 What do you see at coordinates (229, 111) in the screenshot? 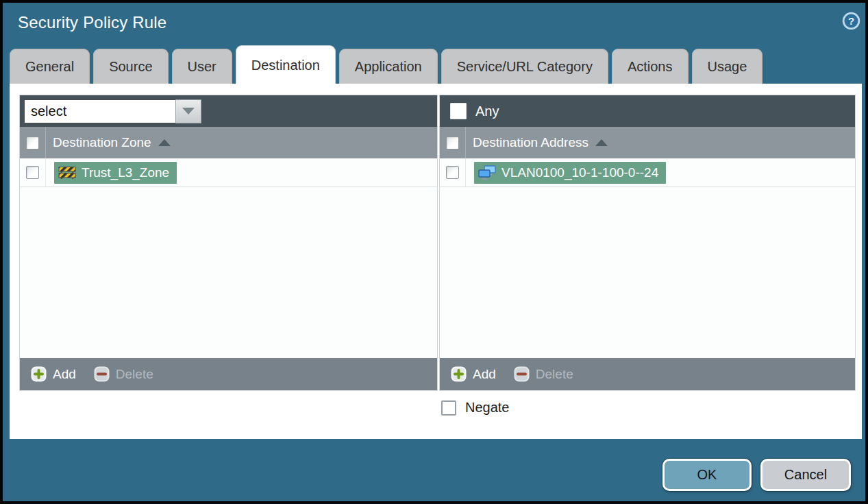
I see `zone-select-bar` at bounding box center [229, 111].